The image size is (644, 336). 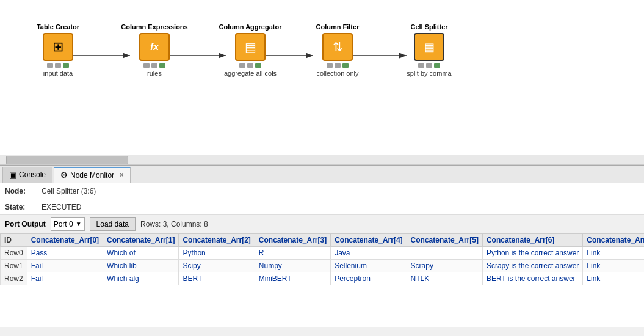 What do you see at coordinates (141, 279) in the screenshot?
I see `table-cell: Which alg` at bounding box center [141, 279].